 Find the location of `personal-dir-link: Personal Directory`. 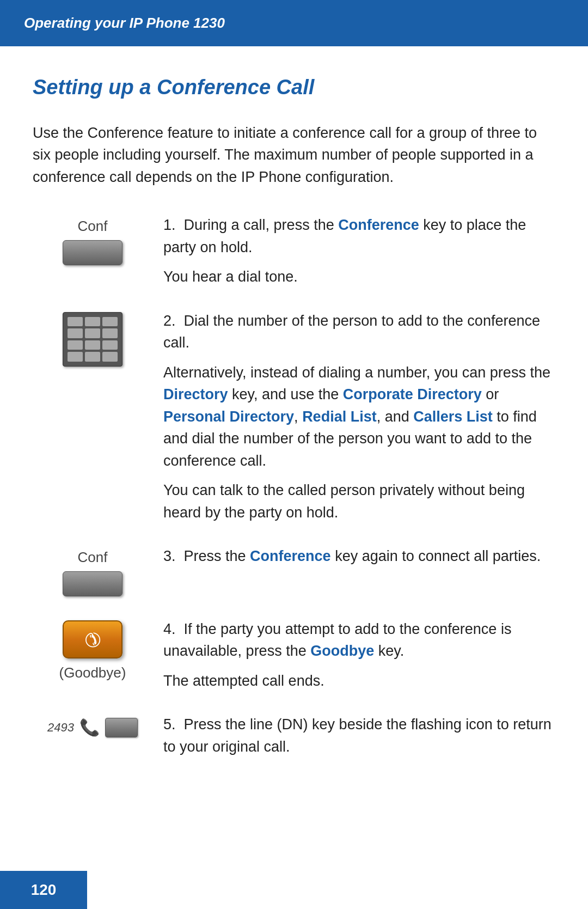

personal-dir-link: Personal Directory is located at coordinates (229, 417).